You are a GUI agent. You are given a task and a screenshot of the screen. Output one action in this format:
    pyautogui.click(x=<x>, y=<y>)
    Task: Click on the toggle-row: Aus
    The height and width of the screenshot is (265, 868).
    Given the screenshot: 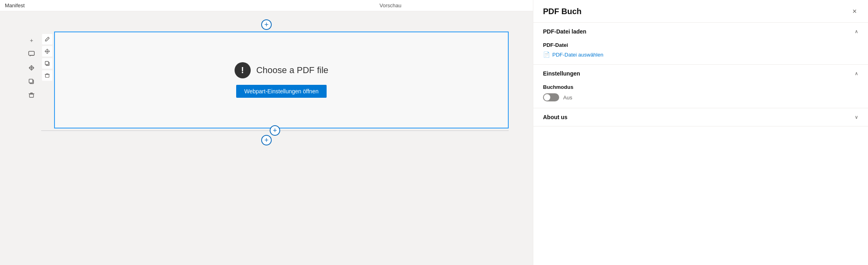 What is the action you would take?
    pyautogui.click(x=701, y=97)
    